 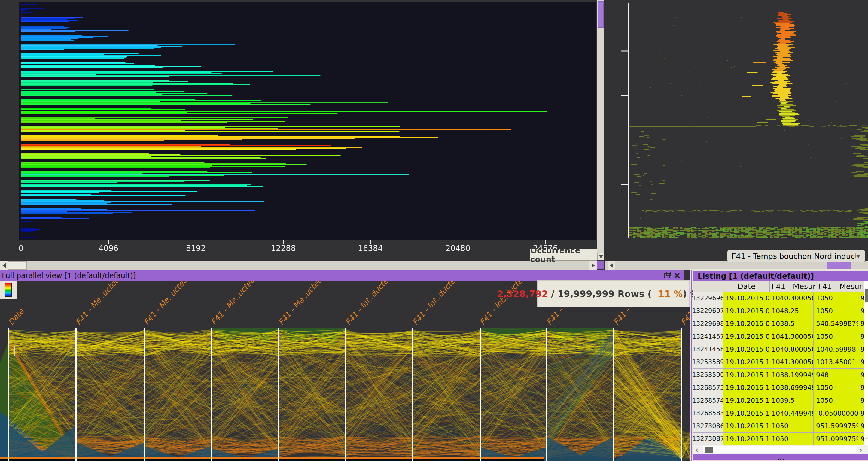 What do you see at coordinates (779, 388) in the screenshot?
I see `table-row: 1326857319.10.2015 15:...1038.6999499...…` at bounding box center [779, 388].